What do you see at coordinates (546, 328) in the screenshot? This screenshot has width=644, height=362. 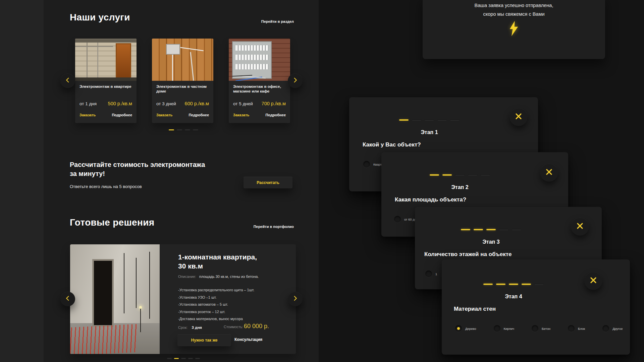 I see `radio-label: Бетон` at bounding box center [546, 328].